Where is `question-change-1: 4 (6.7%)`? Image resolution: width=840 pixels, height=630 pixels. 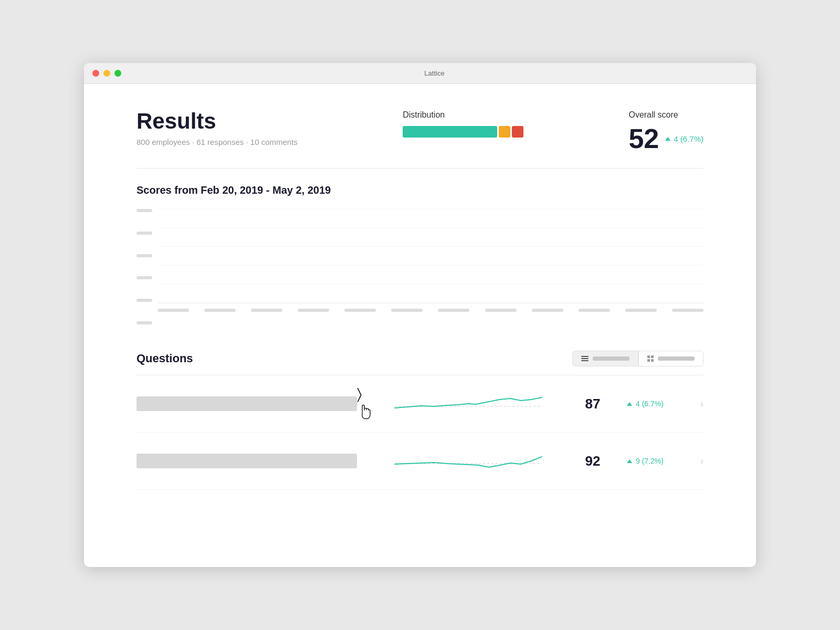
question-change-1: 4 (6.7%) is located at coordinates (653, 404).